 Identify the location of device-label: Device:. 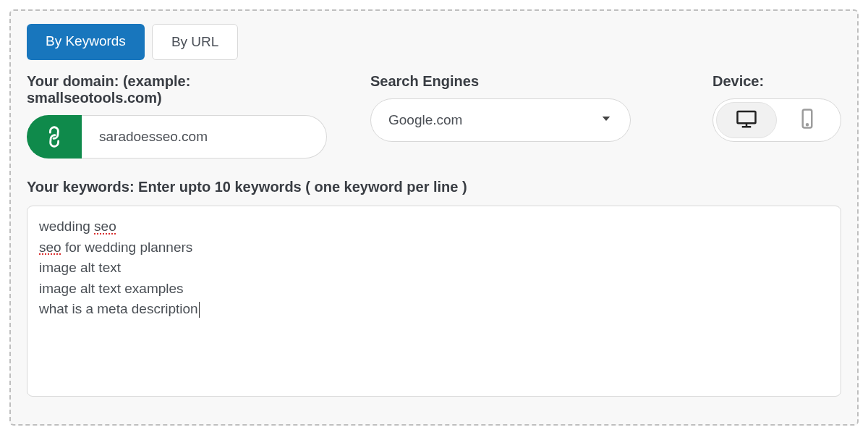
(777, 81).